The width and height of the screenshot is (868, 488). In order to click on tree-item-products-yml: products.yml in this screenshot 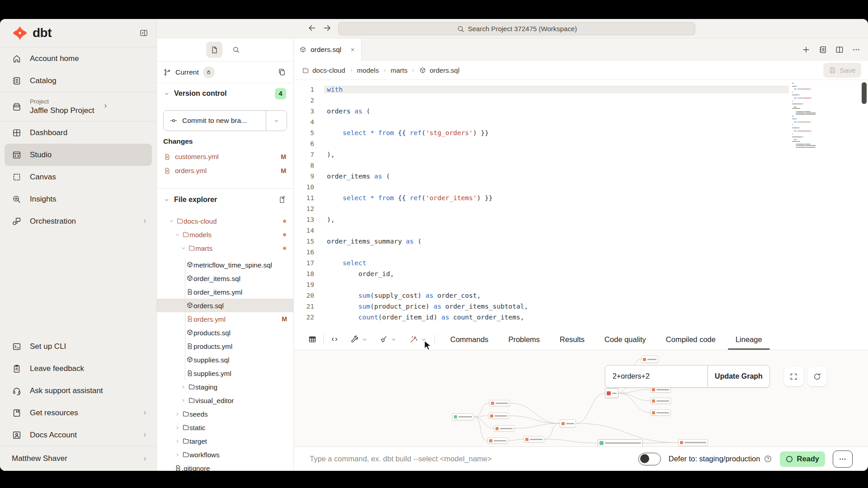, I will do `click(225, 346)`.